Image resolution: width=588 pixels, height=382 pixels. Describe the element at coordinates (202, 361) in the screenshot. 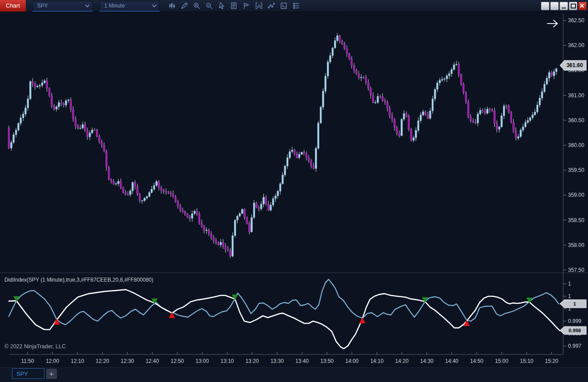

I see `svg-text: 13:00` at that location.